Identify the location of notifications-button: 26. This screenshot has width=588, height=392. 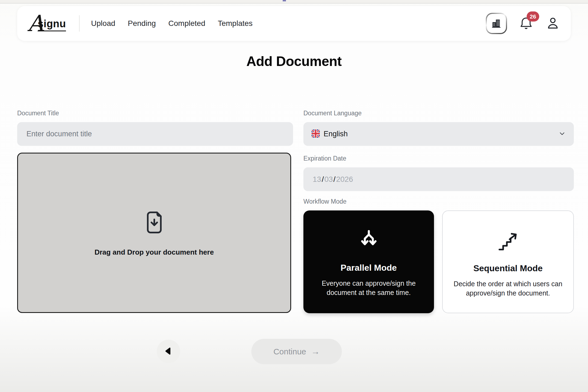
(526, 23).